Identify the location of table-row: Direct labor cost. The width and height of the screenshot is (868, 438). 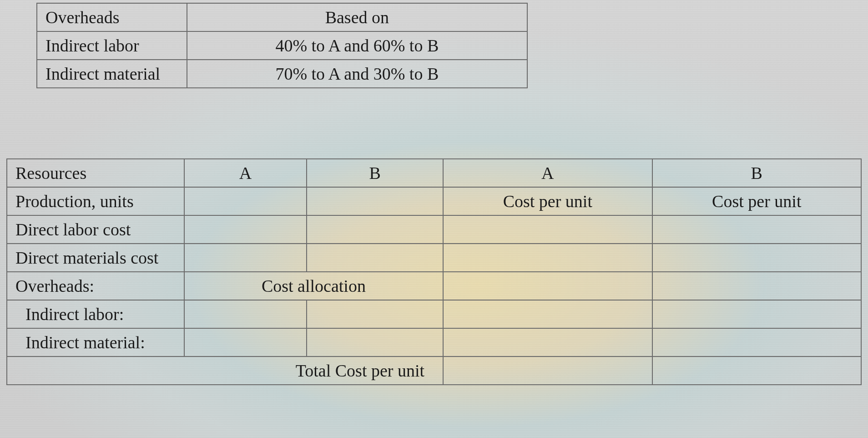
(434, 229).